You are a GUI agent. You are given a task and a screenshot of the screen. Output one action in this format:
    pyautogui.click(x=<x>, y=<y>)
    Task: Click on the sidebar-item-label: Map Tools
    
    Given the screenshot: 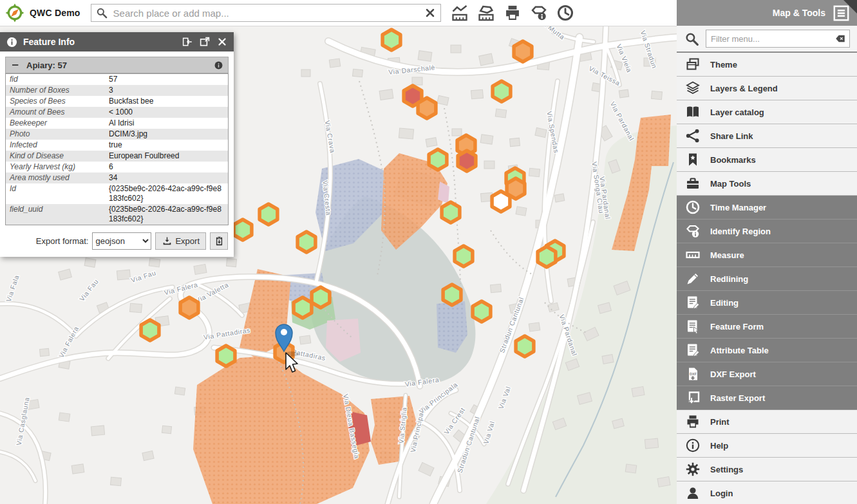 What is the action you would take?
    pyautogui.click(x=730, y=184)
    